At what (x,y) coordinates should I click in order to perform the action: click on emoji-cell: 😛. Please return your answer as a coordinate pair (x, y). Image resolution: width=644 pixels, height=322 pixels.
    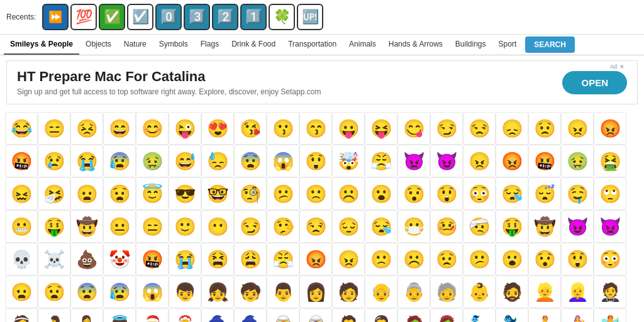
    Looking at the image, I should click on (348, 128).